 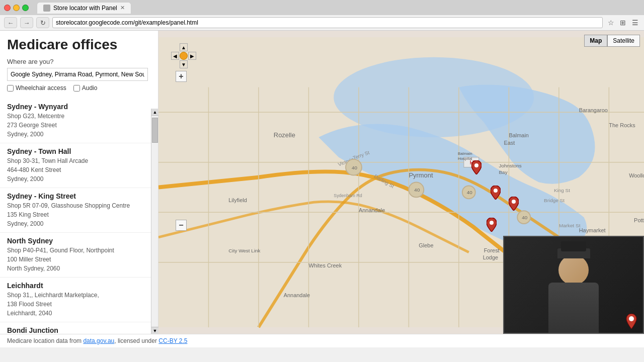 I want to click on marker-northsydney, so click(x=492, y=226).